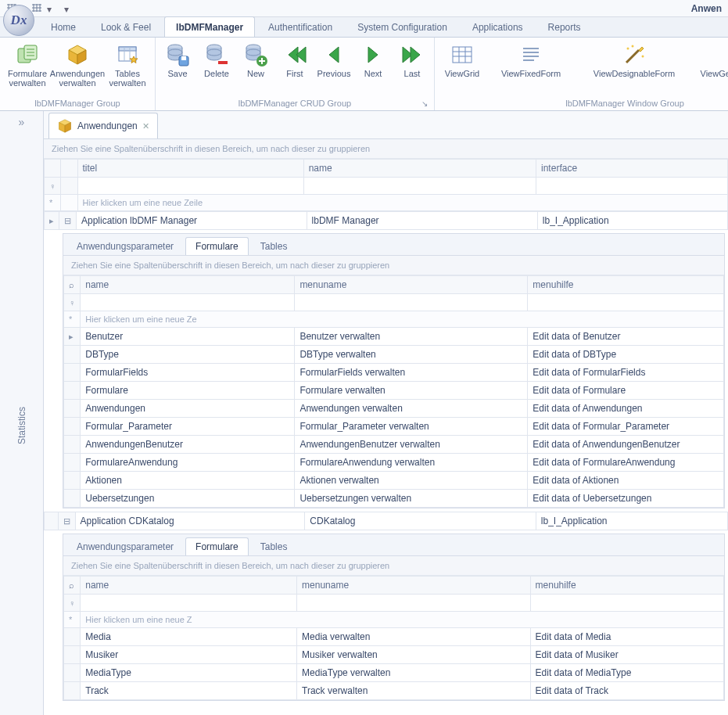 Image resolution: width=728 pixels, height=715 pixels. I want to click on previous-button: Previous, so click(334, 59).